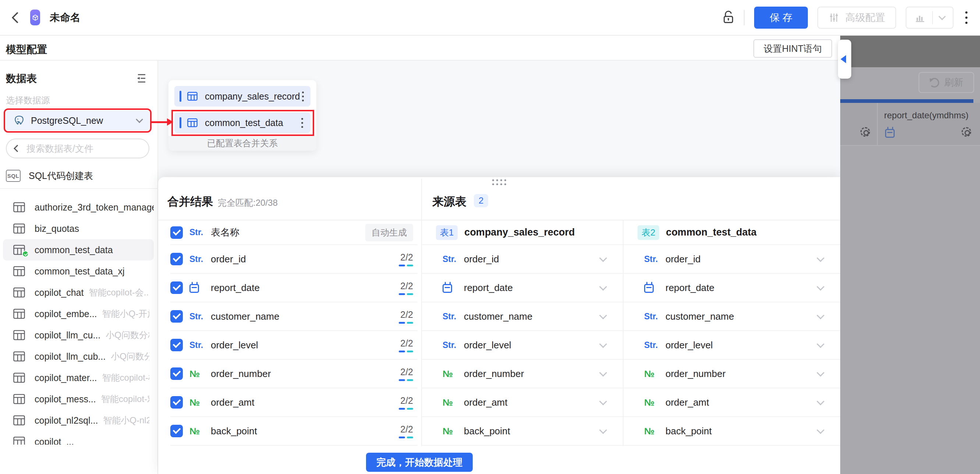  I want to click on drawer-collapse-tab, so click(845, 59).